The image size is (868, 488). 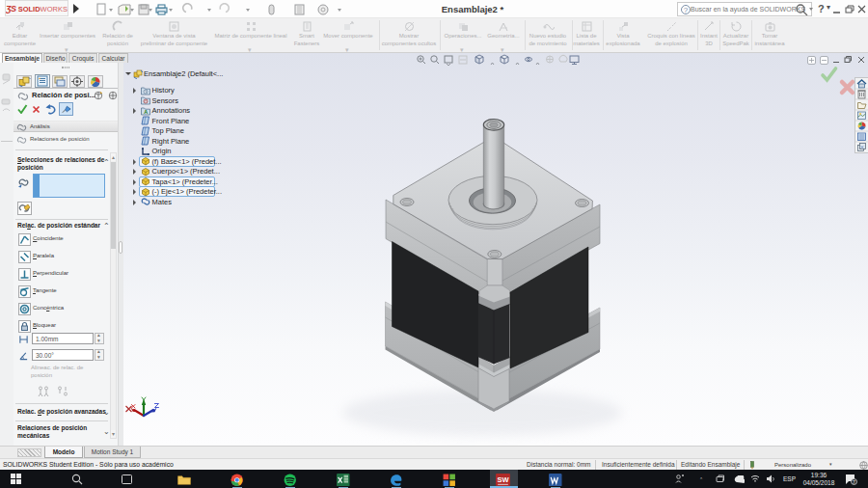 What do you see at coordinates (503, 478) in the screenshot?
I see `svg-text: SW` at bounding box center [503, 478].